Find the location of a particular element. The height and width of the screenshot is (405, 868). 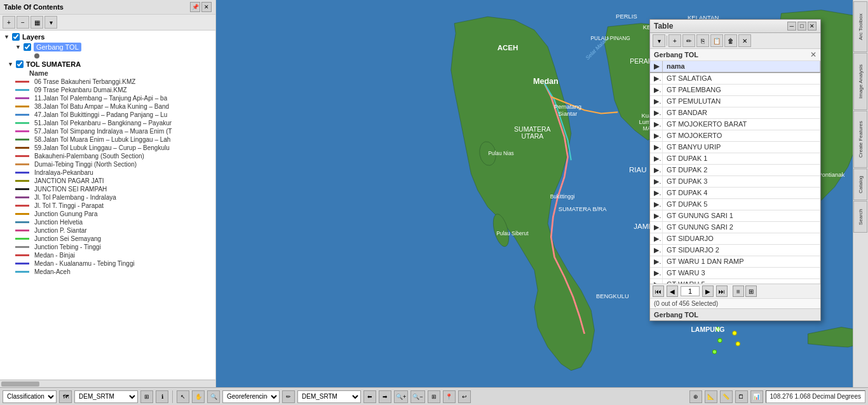

table-row: ▶ GT WARU 3 is located at coordinates (735, 273).